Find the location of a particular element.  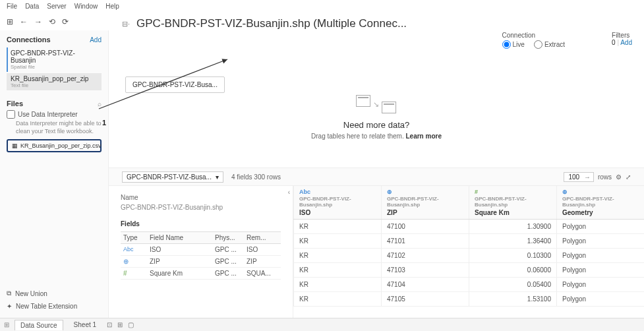

tab-sheet1: Sheet 1 is located at coordinates (85, 324).